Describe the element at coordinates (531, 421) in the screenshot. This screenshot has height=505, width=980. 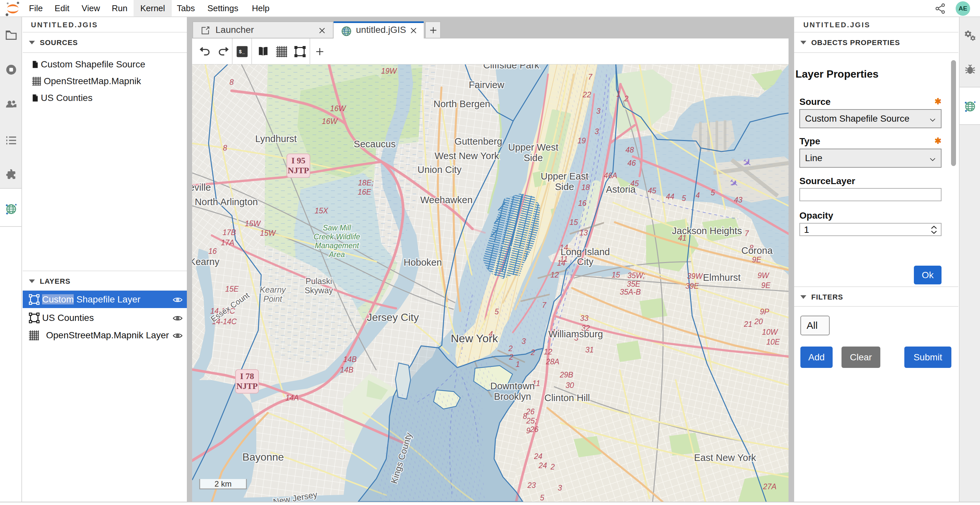
I see `svg-text: 25;` at that location.